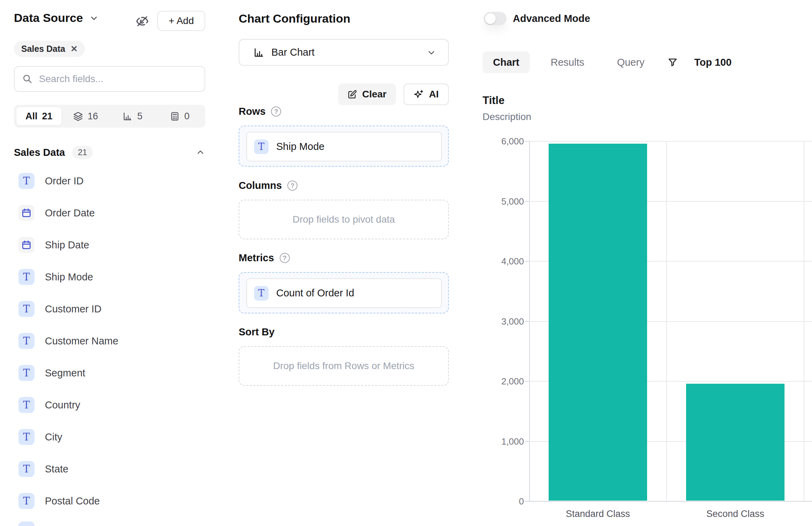  What do you see at coordinates (140, 116) in the screenshot?
I see `tab-measure-count: 5` at bounding box center [140, 116].